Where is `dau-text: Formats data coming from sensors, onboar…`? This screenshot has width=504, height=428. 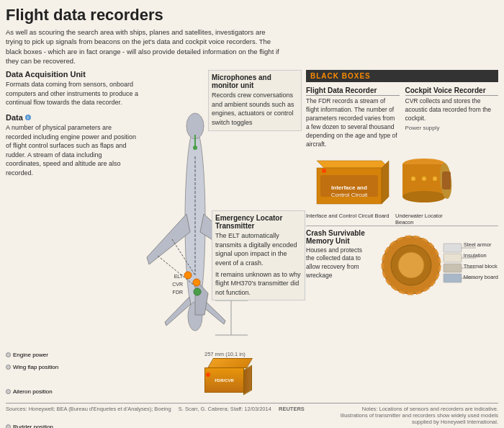 dau-text: Formats data coming from sensors, onboar… is located at coordinates (72, 94).